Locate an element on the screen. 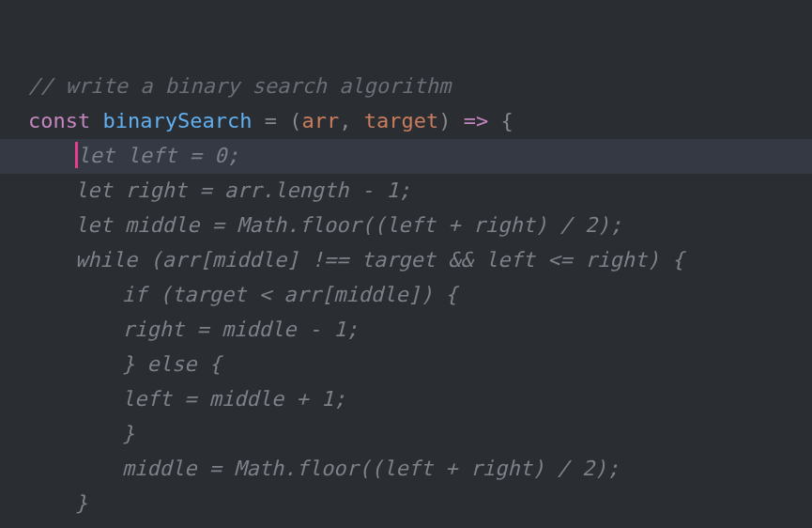 The height and width of the screenshot is (528, 812). ghost-line: middle = Math.floor((left + right) / 2); is located at coordinates (421, 470).